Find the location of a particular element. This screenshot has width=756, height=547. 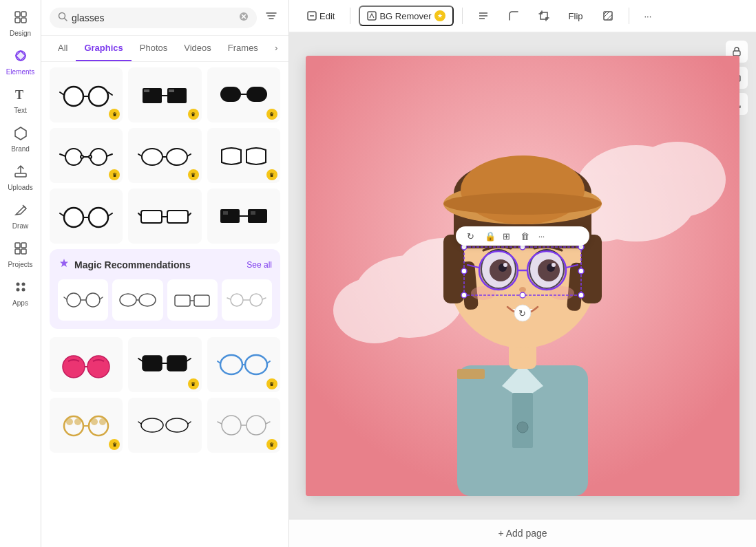

tab-graphics: Graphics is located at coordinates (103, 48).